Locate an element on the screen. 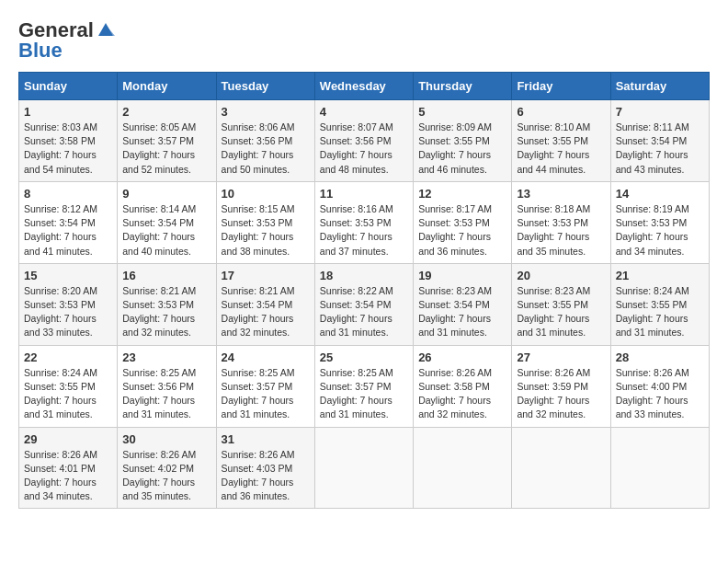 The image size is (728, 563). day-info: Sunrise: 8:22 AMSunset: 3:54 PMDaylight:… is located at coordinates (357, 312).